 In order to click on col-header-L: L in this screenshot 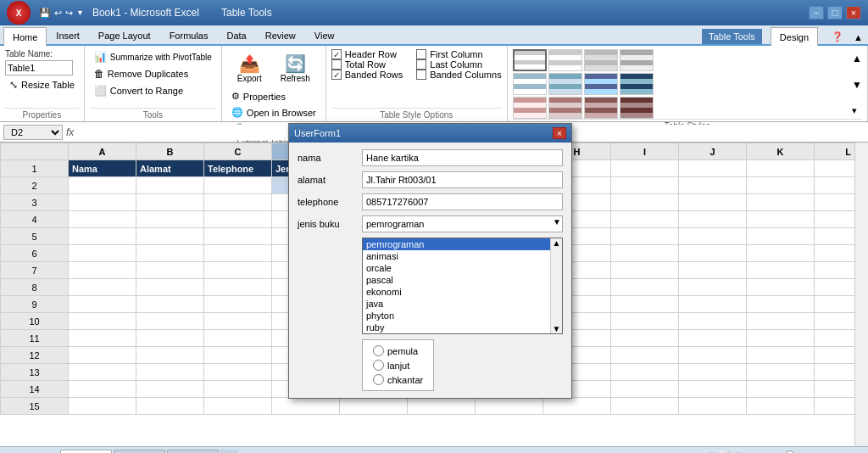, I will do `click(835, 152)`.